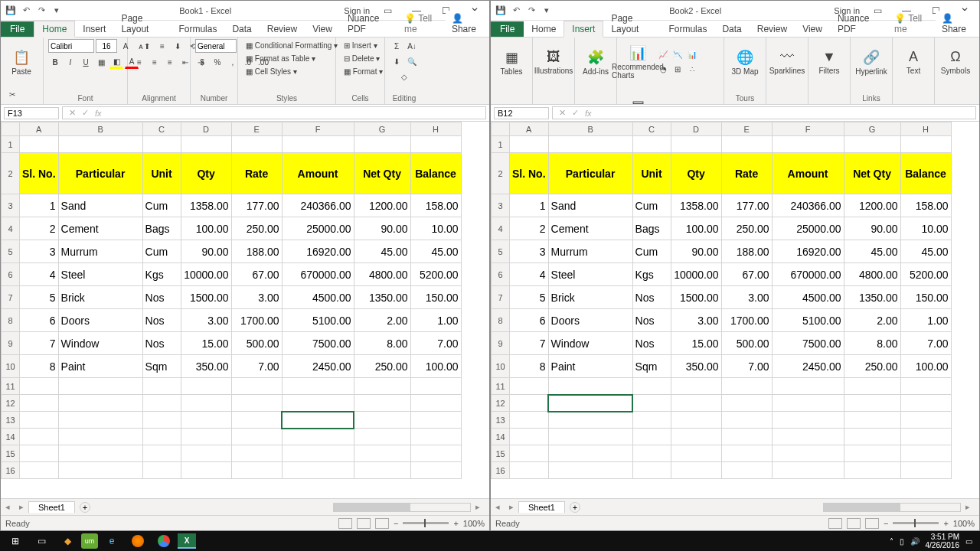 This screenshot has width=980, height=551. What do you see at coordinates (530, 229) in the screenshot?
I see `cell: 2` at bounding box center [530, 229].